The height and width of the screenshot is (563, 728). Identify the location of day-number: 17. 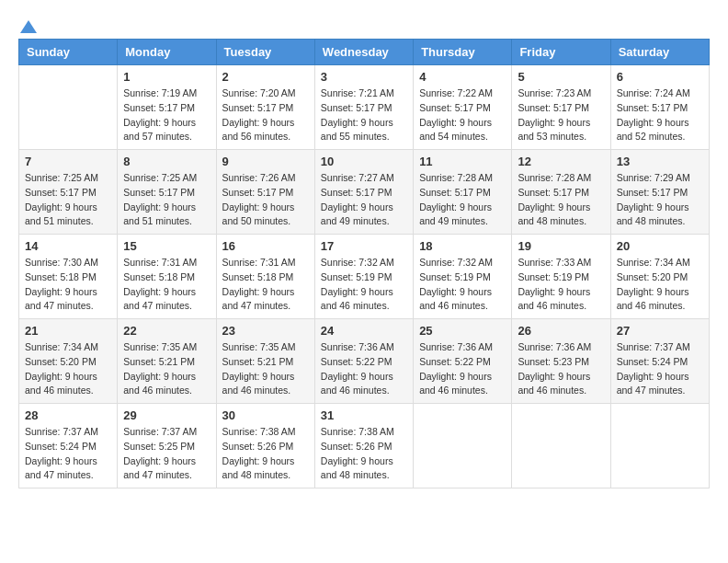
(364, 247).